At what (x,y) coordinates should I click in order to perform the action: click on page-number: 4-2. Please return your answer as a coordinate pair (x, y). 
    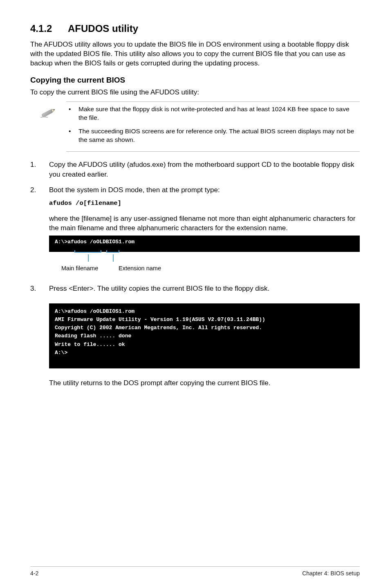
    Looking at the image, I should click on (34, 573).